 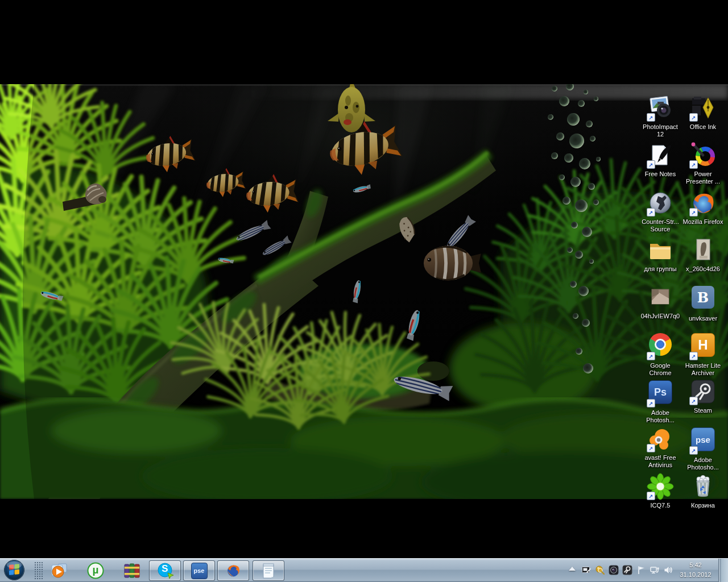 What do you see at coordinates (703, 108) in the screenshot?
I see `office-ink-icon: ↗` at bounding box center [703, 108].